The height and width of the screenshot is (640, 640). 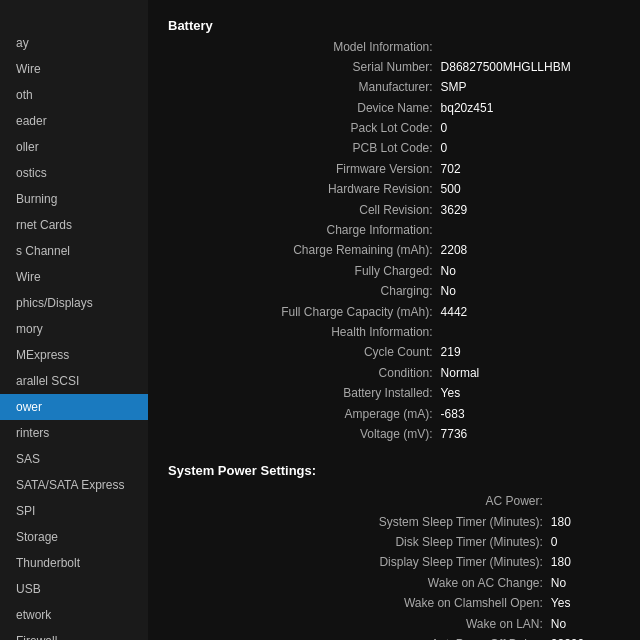 I want to click on wake-ac-label: Wake on AC Change:, so click(x=358, y=583).